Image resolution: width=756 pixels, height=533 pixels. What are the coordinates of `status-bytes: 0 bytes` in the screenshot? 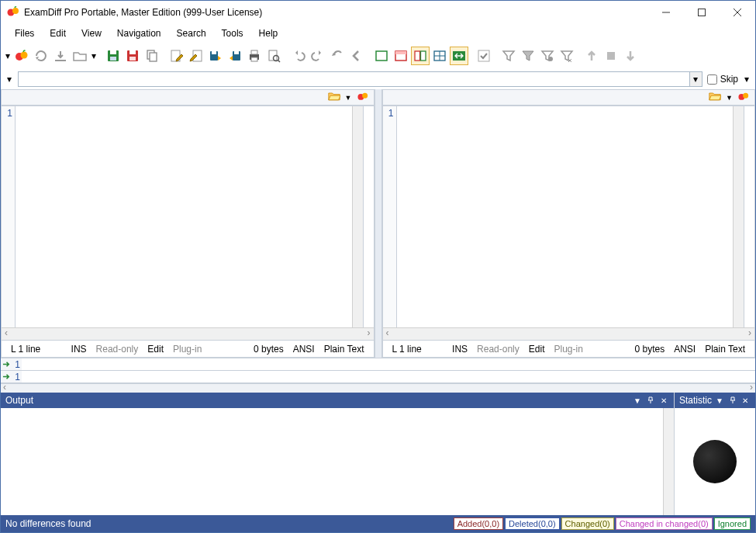 It's located at (650, 349).